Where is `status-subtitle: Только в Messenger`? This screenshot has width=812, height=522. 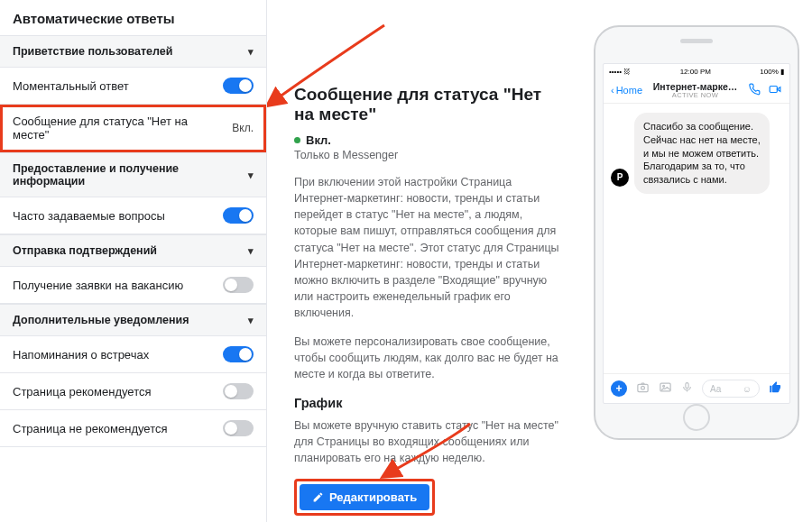
status-subtitle: Только в Messenger is located at coordinates (427, 155).